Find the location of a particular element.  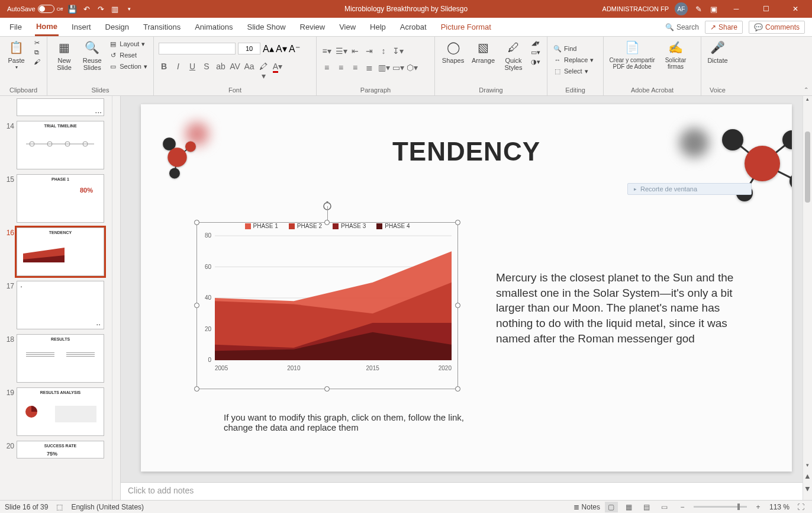

tab-help: Help is located at coordinates (378, 27).